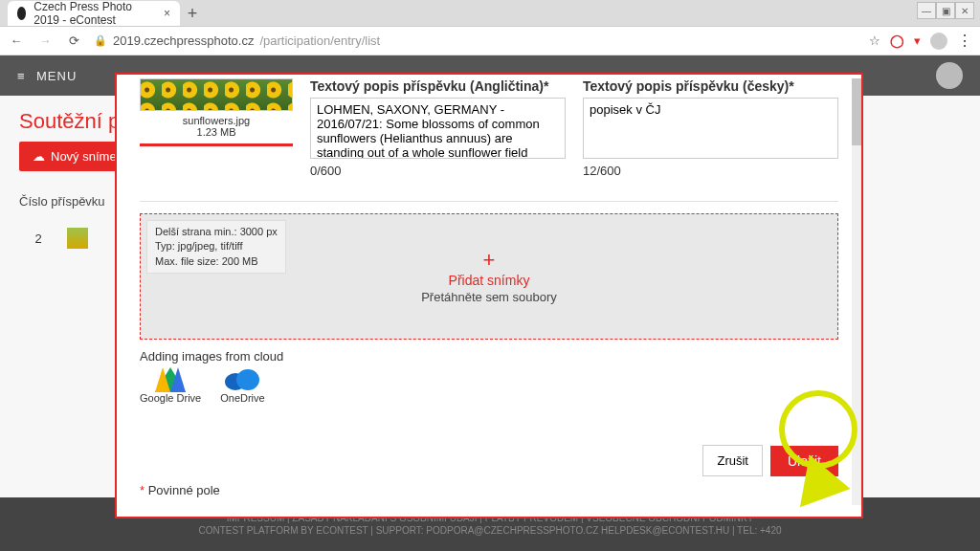 The image size is (980, 551). Describe the element at coordinates (170, 380) in the screenshot. I see `google-drive-icon` at that location.